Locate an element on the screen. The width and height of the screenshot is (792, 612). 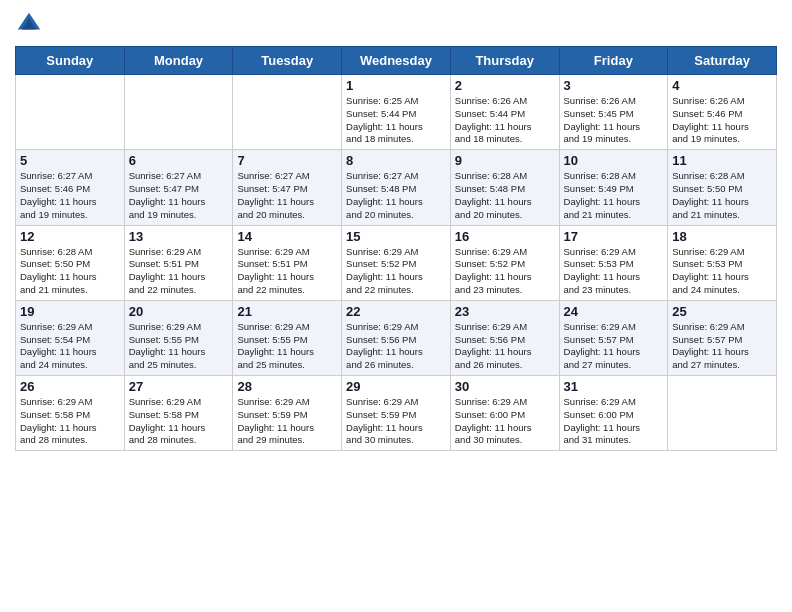
calendar-day-cell: 14Sunrise: 6:29 AMSunset: 5:51 PMDayligh… is located at coordinates (288, 262).